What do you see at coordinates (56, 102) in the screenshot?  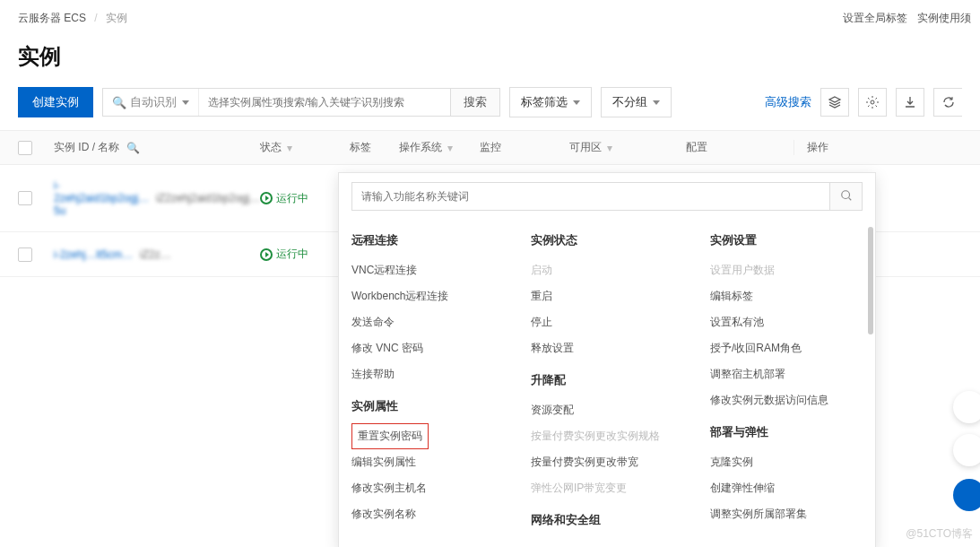 I see `create-instance-button: 创建实例` at bounding box center [56, 102].